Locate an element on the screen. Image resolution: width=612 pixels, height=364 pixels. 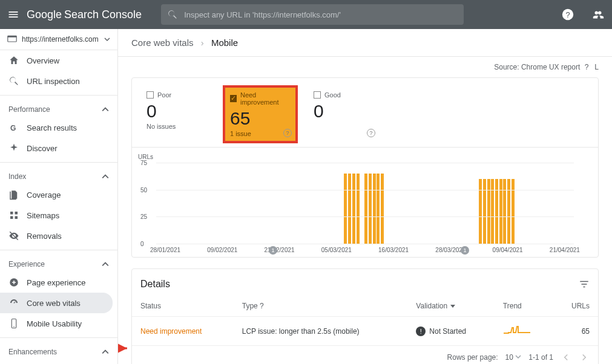
sidebar-item-faq: FAQ is located at coordinates (56, 362).